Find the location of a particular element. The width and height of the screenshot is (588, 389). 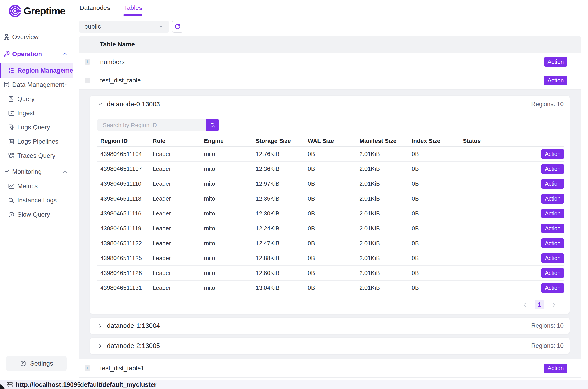

sidebar-item-label: Logs Pipelines is located at coordinates (43, 141).